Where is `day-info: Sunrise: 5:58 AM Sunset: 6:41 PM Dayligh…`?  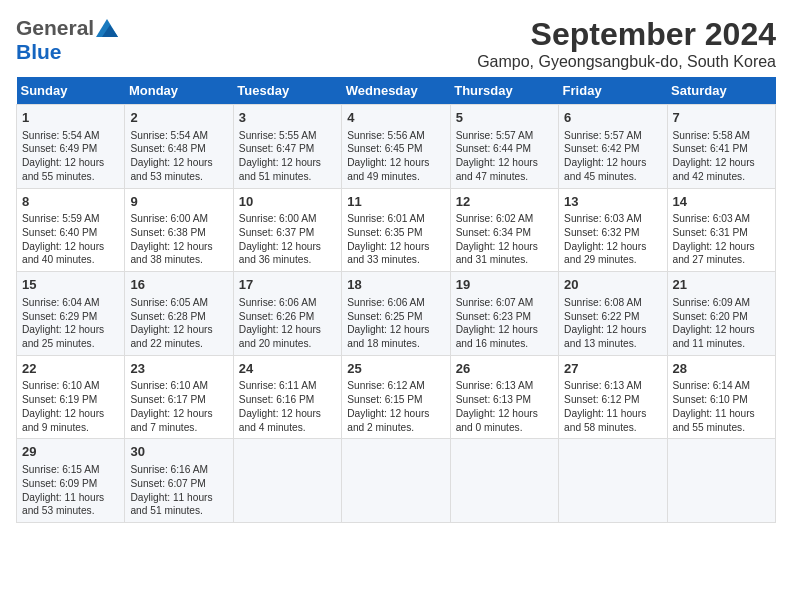 day-info: Sunrise: 5:58 AM Sunset: 6:41 PM Dayligh… is located at coordinates (714, 156).